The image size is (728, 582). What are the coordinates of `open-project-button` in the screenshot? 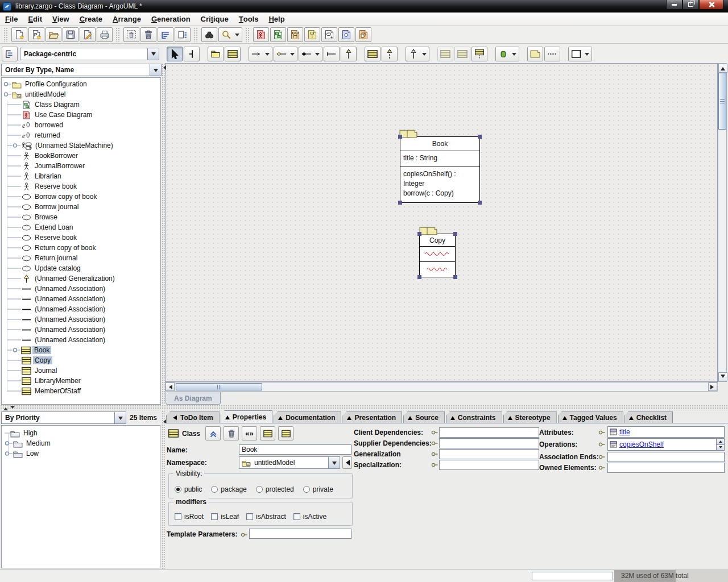 It's located at (53, 35).